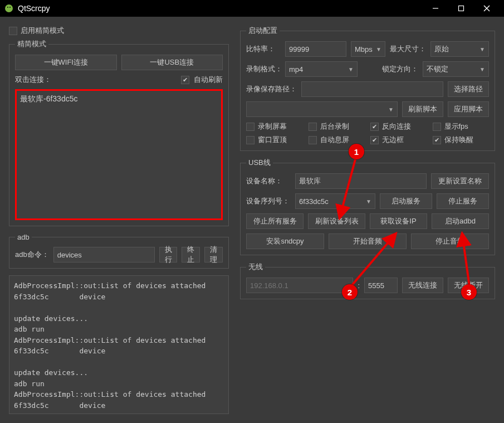 This screenshot has width=504, height=423. I want to click on minimize-icon, so click(436, 8).